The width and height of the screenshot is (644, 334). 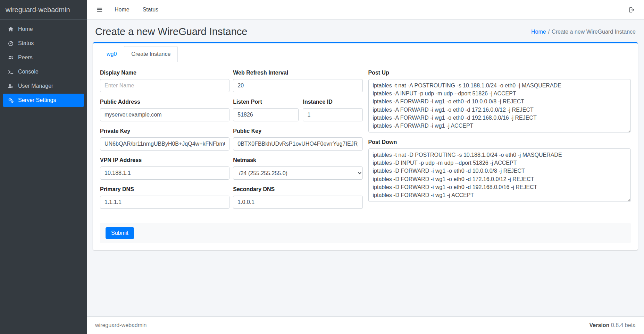 I want to click on public-address-label: Public Address, so click(x=165, y=102).